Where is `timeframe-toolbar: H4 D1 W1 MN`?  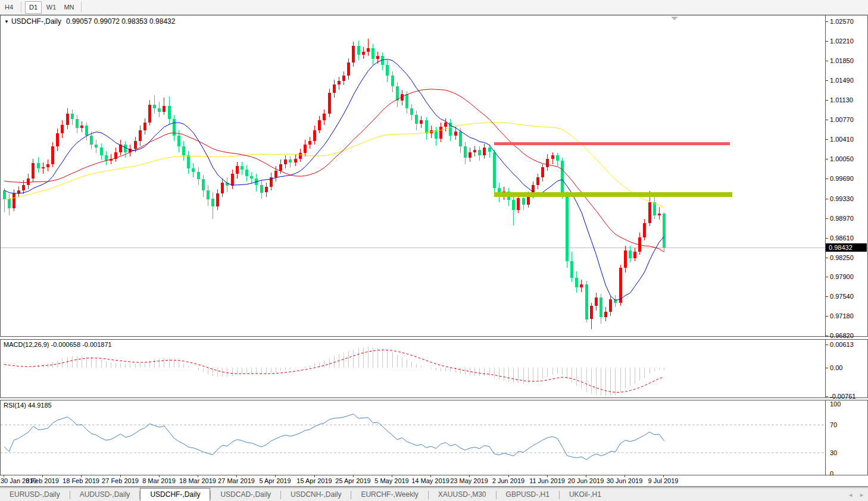
timeframe-toolbar: H4 D1 W1 MN is located at coordinates (434, 7).